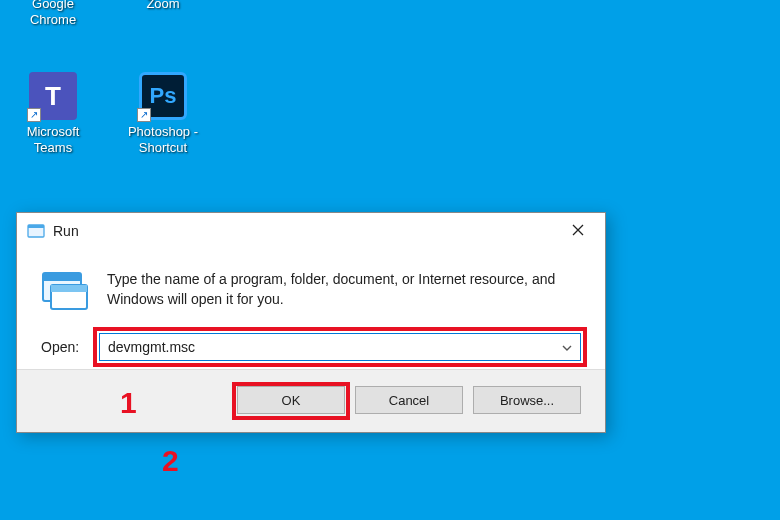  Describe the element at coordinates (311, 400) in the screenshot. I see `dialog-footer: OK Cancel Browse...` at that location.